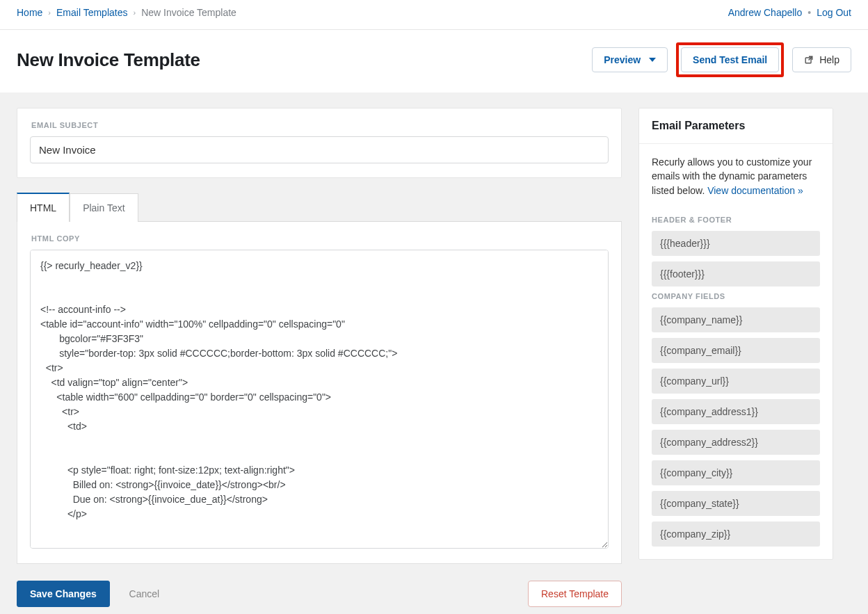  What do you see at coordinates (736, 127) in the screenshot?
I see `email-parameters-title: Email Parameters` at bounding box center [736, 127].